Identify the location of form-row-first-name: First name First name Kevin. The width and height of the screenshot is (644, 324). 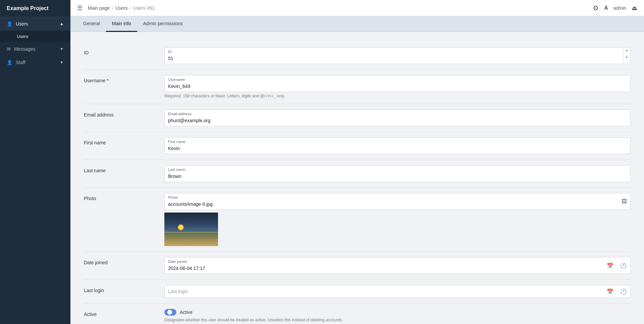
(357, 146).